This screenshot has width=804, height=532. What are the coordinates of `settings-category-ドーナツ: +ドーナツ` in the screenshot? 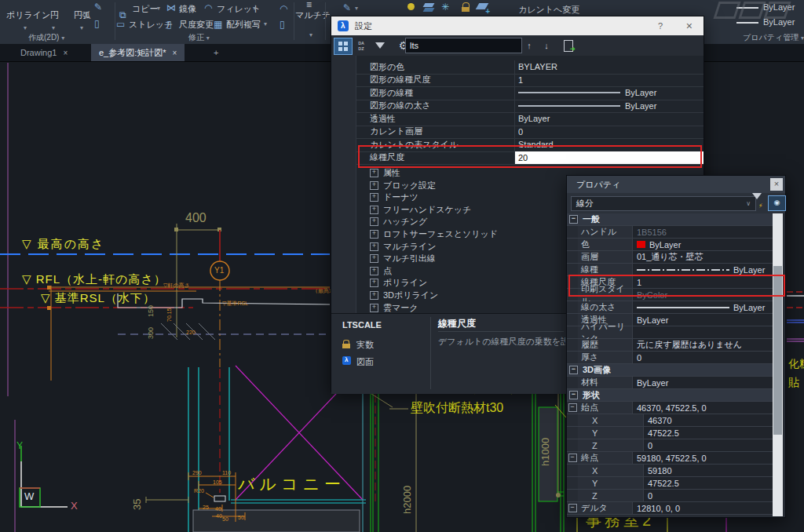 It's located at (394, 198).